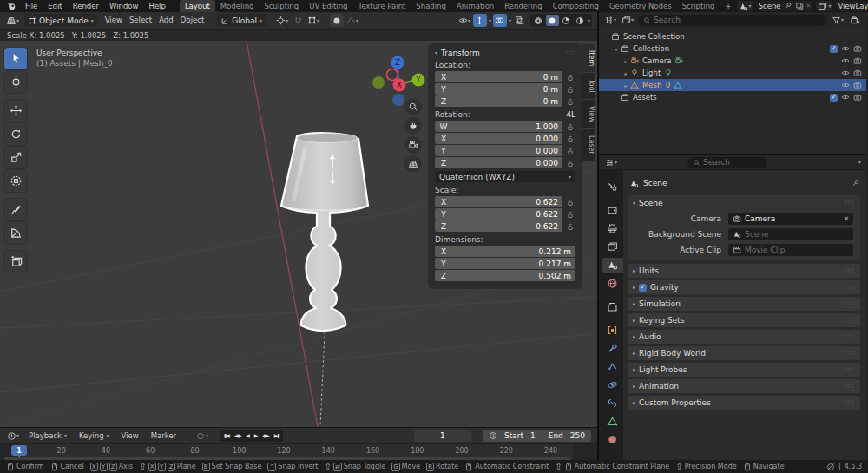 This screenshot has height=473, width=868. Describe the element at coordinates (744, 203) in the screenshot. I see `scene-panel-header: ▾ Scene ∷∷` at that location.